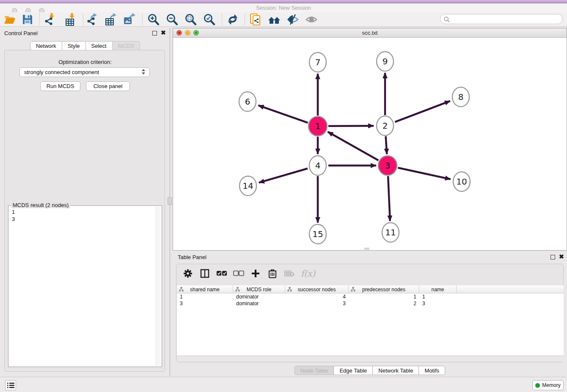 The image size is (567, 392). What do you see at coordinates (256, 273) in the screenshot?
I see `add-column-button` at bounding box center [256, 273].